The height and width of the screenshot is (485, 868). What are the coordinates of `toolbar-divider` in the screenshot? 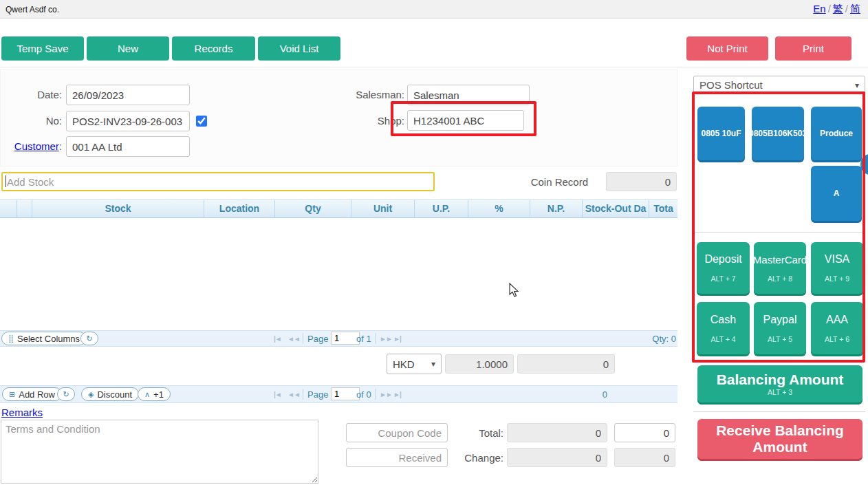 It's located at (434, 67).